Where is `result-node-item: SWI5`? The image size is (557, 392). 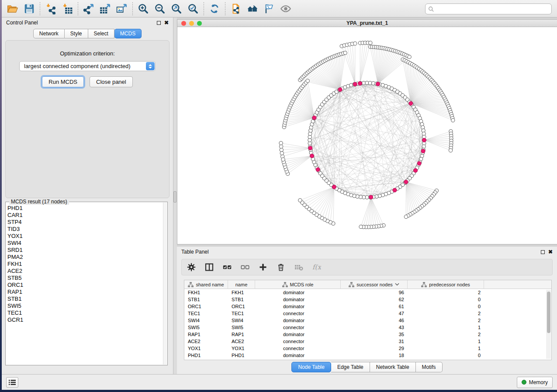 result-node-item: SWI5 is located at coordinates (85, 306).